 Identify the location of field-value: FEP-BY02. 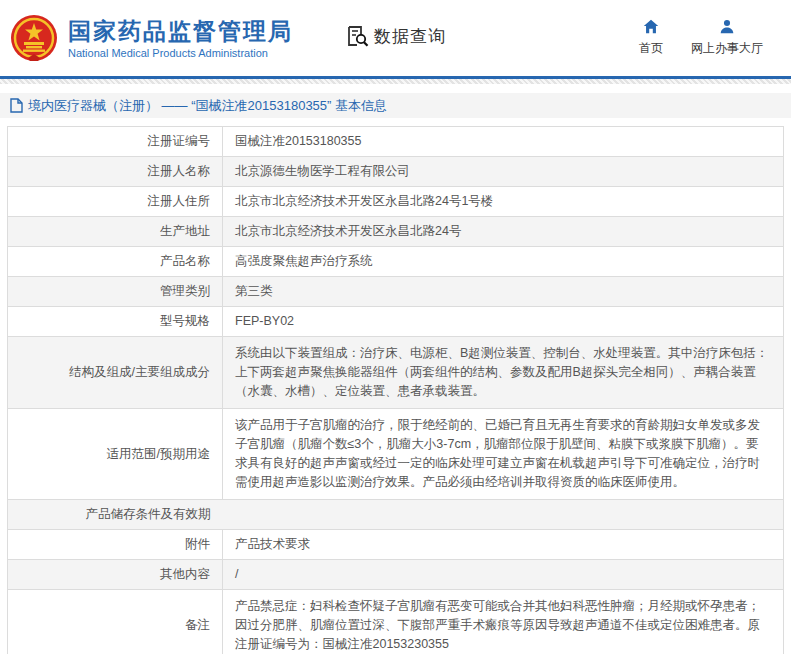
(504, 322).